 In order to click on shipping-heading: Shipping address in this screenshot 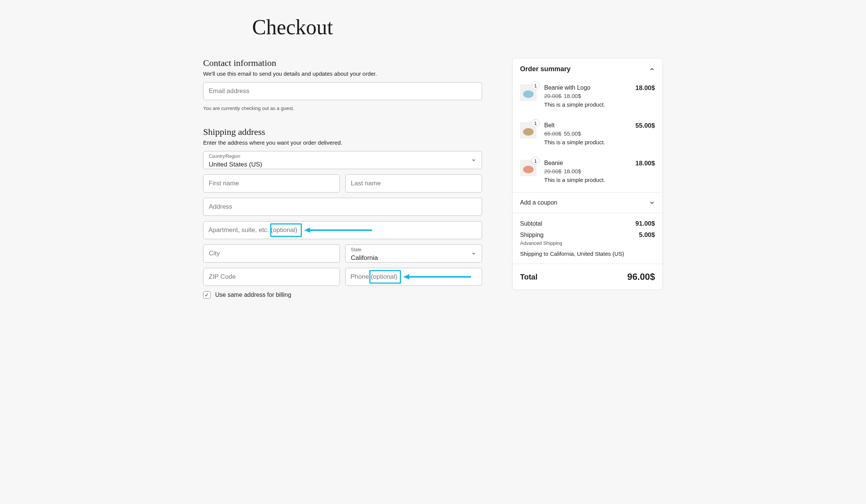, I will do `click(343, 132)`.